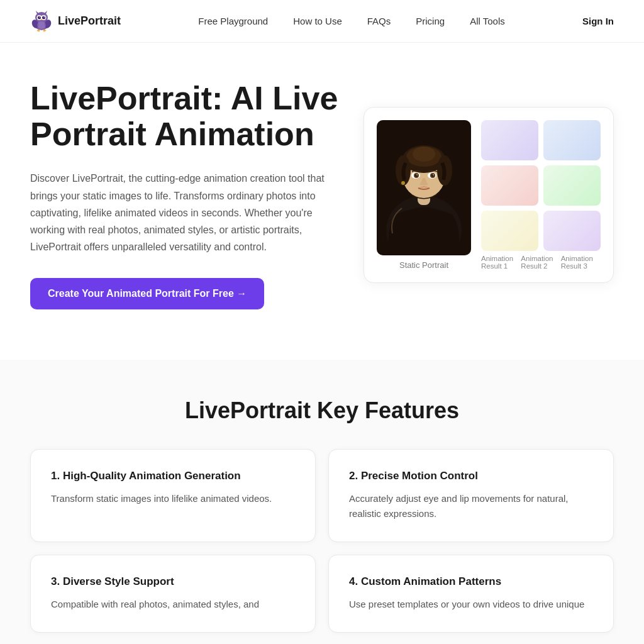 This screenshot has height=644, width=644. Describe the element at coordinates (430, 21) in the screenshot. I see `nav-pricing: Pricing` at that location.